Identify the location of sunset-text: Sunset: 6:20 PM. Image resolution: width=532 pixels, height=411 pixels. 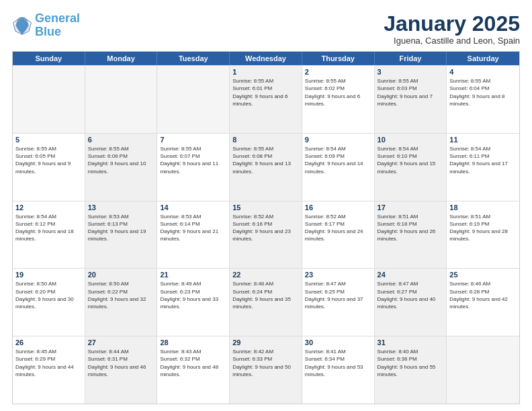
(48, 291).